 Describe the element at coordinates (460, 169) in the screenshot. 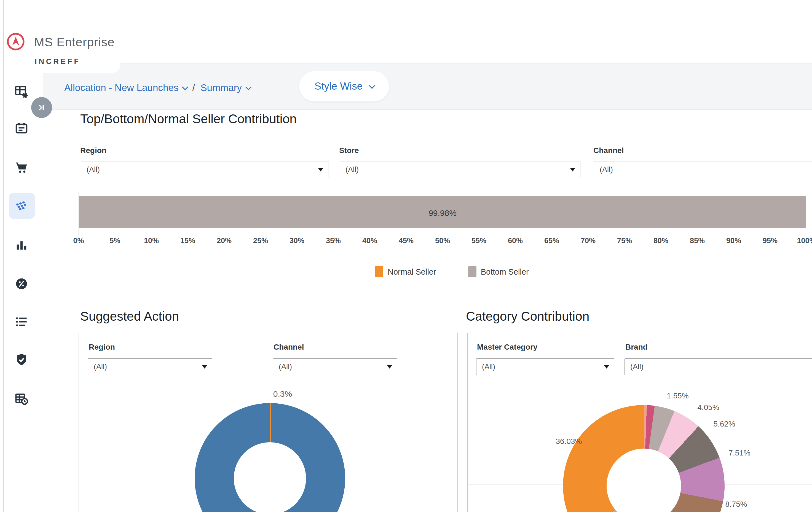

I see `store-select: (All)` at that location.